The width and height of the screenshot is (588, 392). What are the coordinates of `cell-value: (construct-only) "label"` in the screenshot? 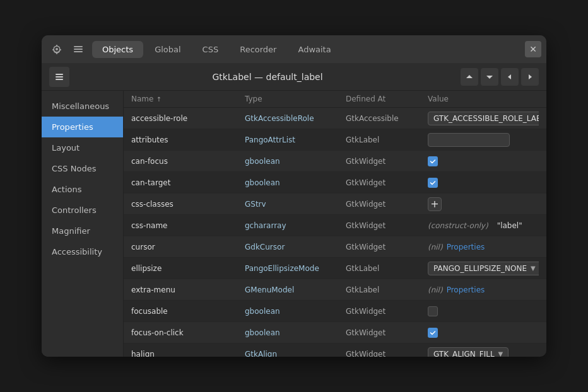 It's located at (483, 226).